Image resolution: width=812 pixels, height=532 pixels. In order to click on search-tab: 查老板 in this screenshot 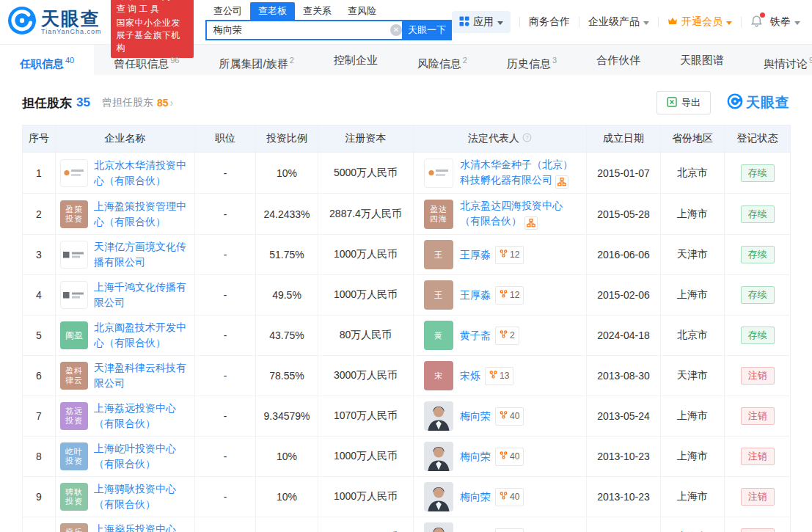, I will do `click(273, 11)`.